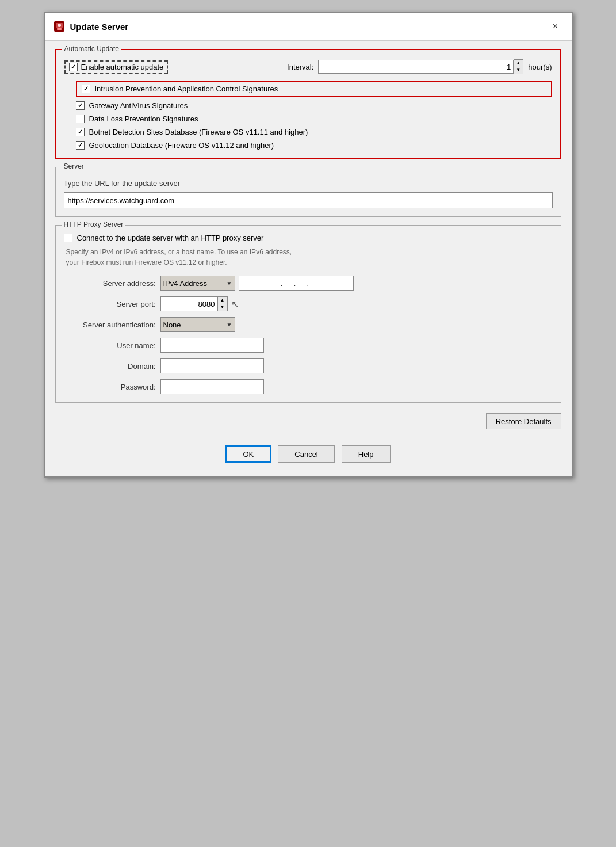 The image size is (616, 847). I want to click on restore-defaults-row: Restore Defaults, so click(308, 421).